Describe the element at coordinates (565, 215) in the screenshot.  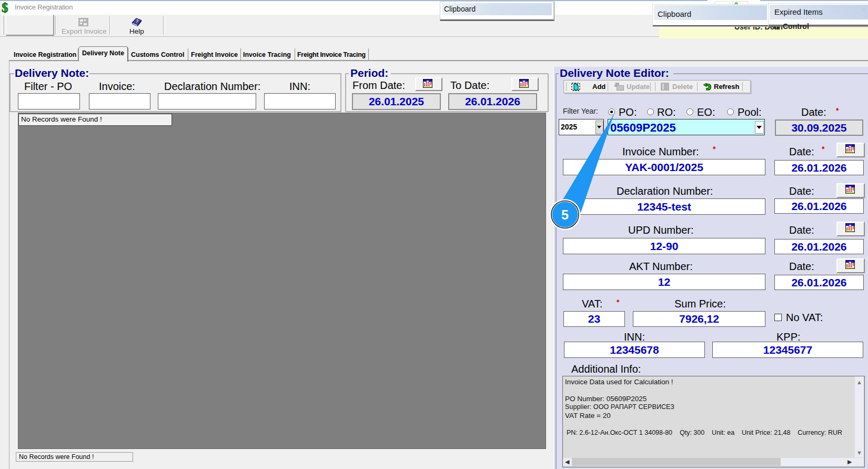
I see `svg-text: 5` at that location.